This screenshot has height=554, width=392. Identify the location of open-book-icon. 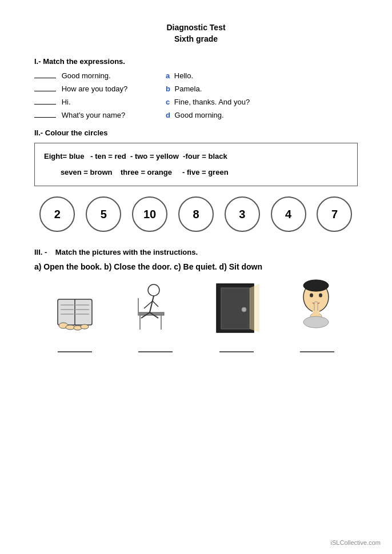
(75, 308).